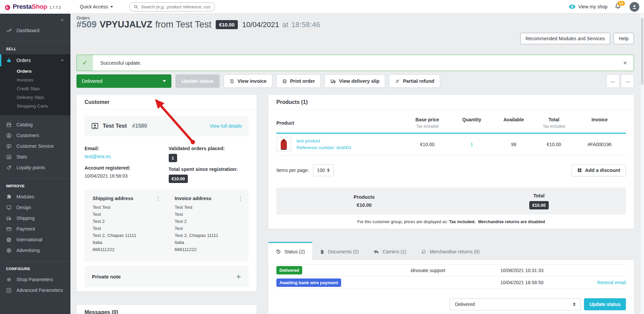  Describe the element at coordinates (35, 268) in the screenshot. I see `sidebar-section-configure: CONFIGURE` at that location.